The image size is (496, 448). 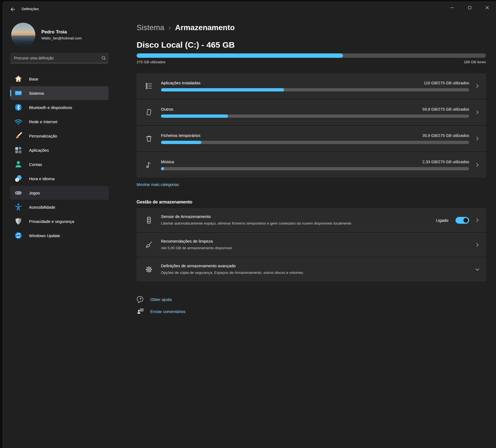 What do you see at coordinates (311, 28) in the screenshot?
I see `breadcrumb: Sistema › Armazenamento` at bounding box center [311, 28].